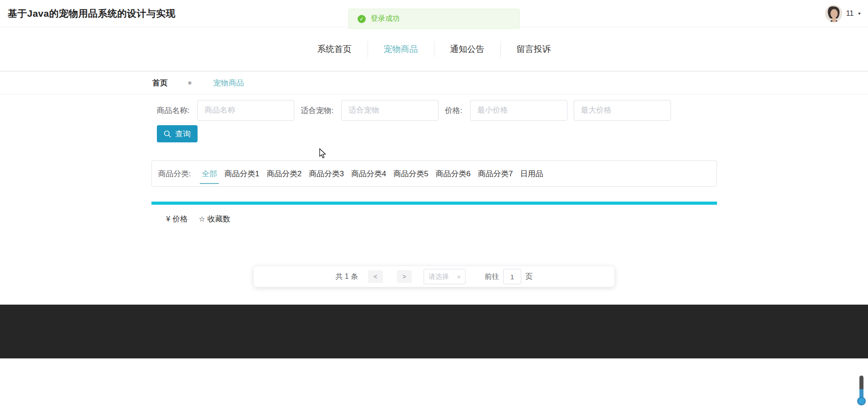 The width and height of the screenshot is (868, 414). What do you see at coordinates (241, 174) in the screenshot?
I see `category-option-1: 商品分类1` at bounding box center [241, 174].